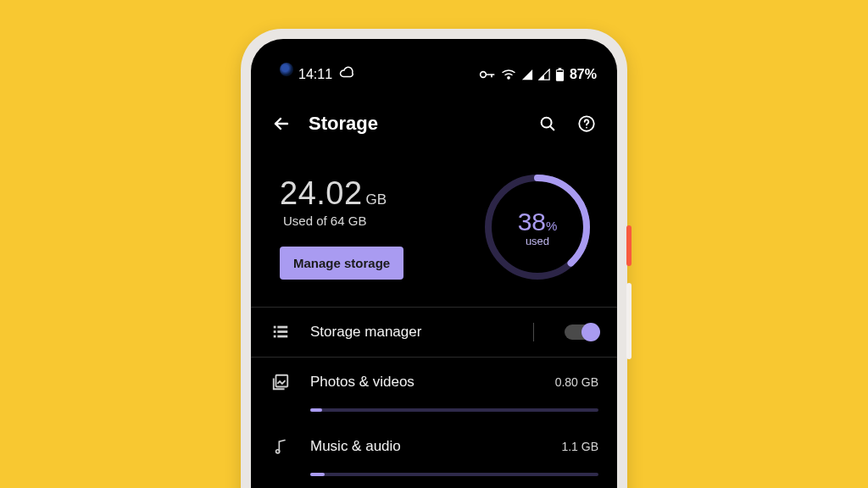 The image size is (868, 488). What do you see at coordinates (629, 246) in the screenshot?
I see `phone-power-button` at bounding box center [629, 246].